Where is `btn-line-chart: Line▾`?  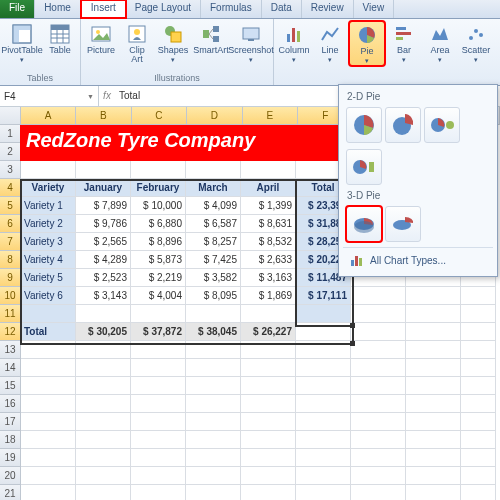
btn-line-chart: Line▾ is located at coordinates (330, 42).